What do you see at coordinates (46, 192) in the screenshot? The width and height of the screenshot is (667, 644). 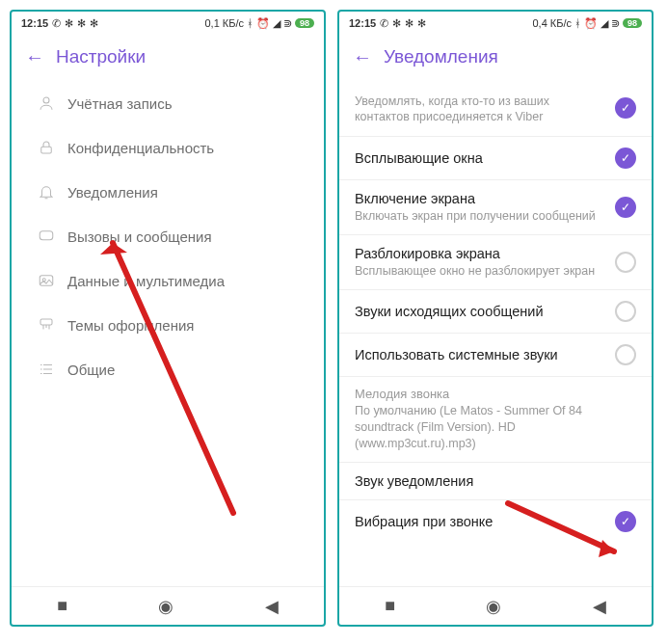 I see `bell-icon` at bounding box center [46, 192].